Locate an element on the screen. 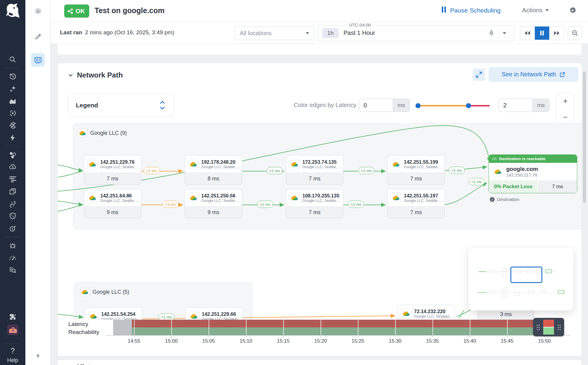 This screenshot has height=365, width=588. history-icon is located at coordinates (13, 76).